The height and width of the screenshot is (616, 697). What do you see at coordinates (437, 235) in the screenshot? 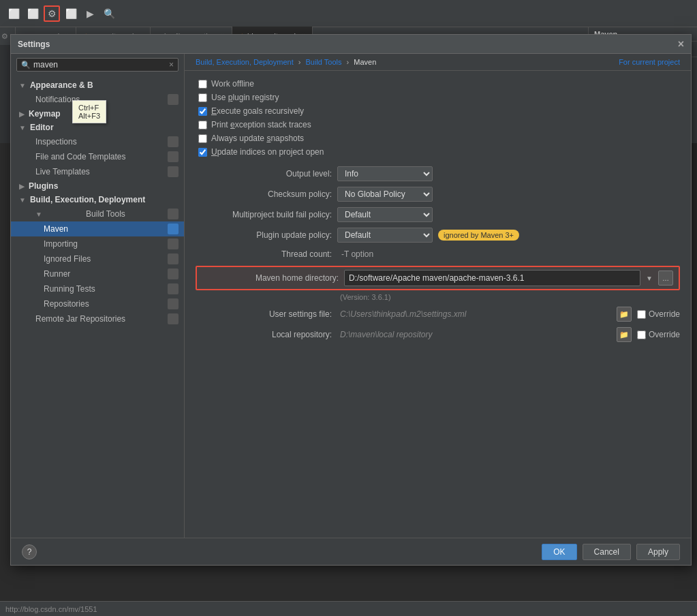
I see `plugin-update-policy-row: Plugin update policy: Default Always Nev…` at bounding box center [437, 235].